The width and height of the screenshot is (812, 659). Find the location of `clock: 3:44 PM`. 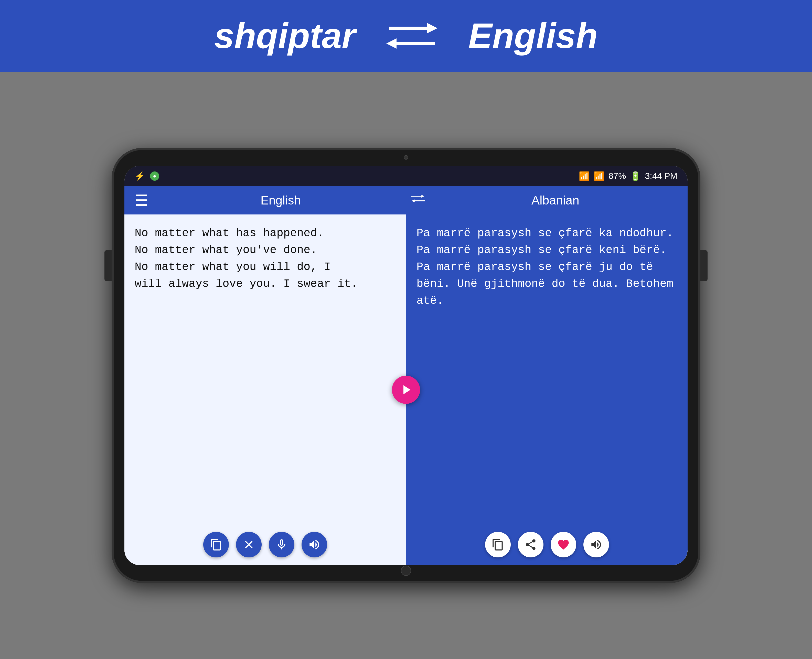

clock: 3:44 PM is located at coordinates (661, 176).